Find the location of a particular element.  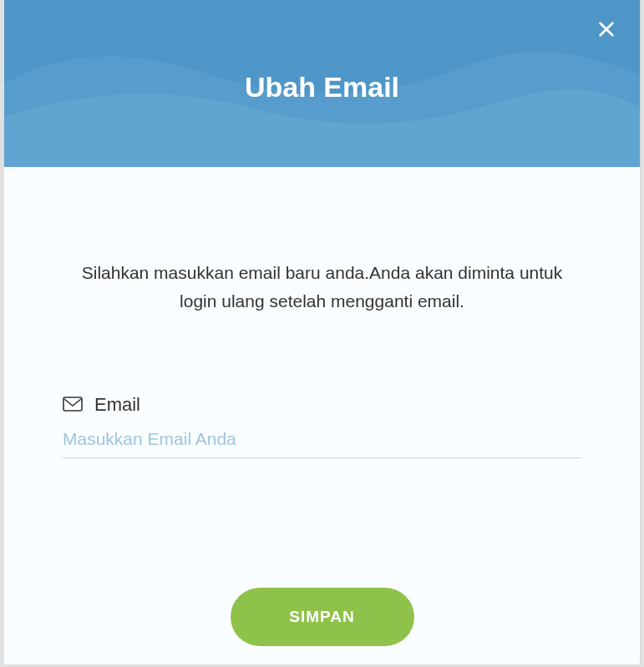

button-container: SIMPAN is located at coordinates (322, 617).